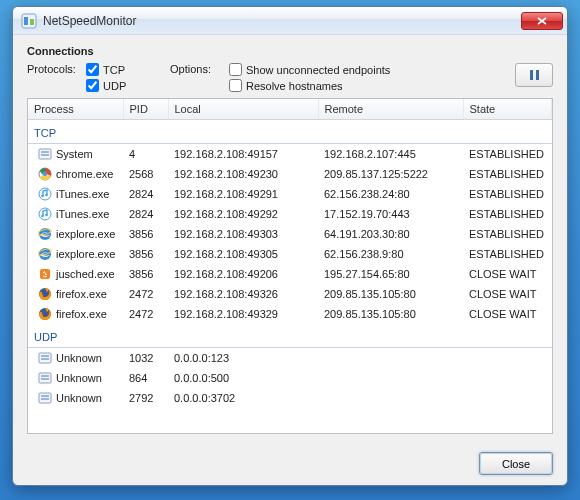  What do you see at coordinates (290, 110) in the screenshot?
I see `table-header-row: Process PID Local Remote State` at bounding box center [290, 110].